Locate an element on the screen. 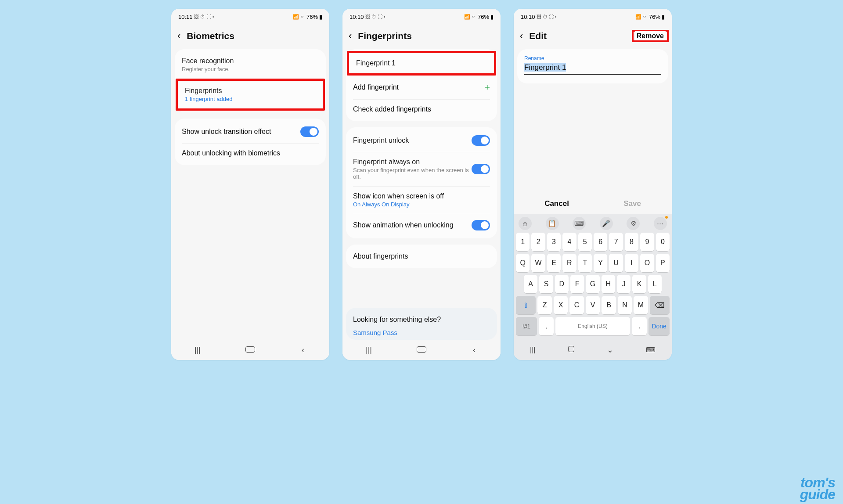 The image size is (843, 504). key-e: E is located at coordinates (554, 263).